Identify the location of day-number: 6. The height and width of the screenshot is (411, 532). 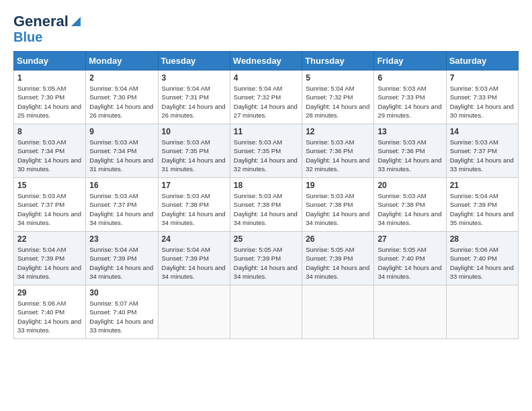
(410, 78).